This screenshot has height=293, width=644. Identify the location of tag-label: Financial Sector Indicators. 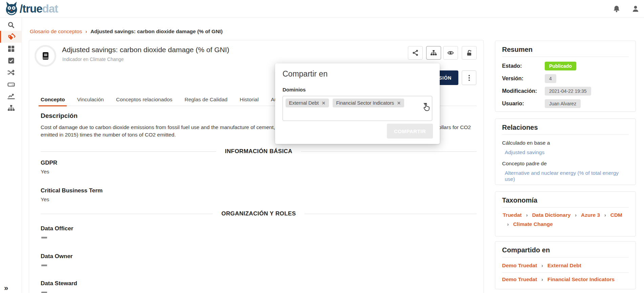
(365, 103).